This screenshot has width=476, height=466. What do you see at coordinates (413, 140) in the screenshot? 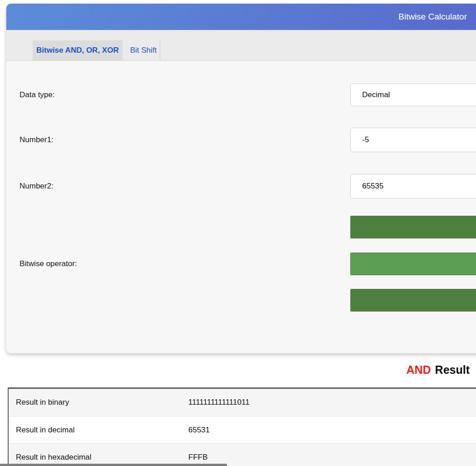
I see `number1-input` at bounding box center [413, 140].